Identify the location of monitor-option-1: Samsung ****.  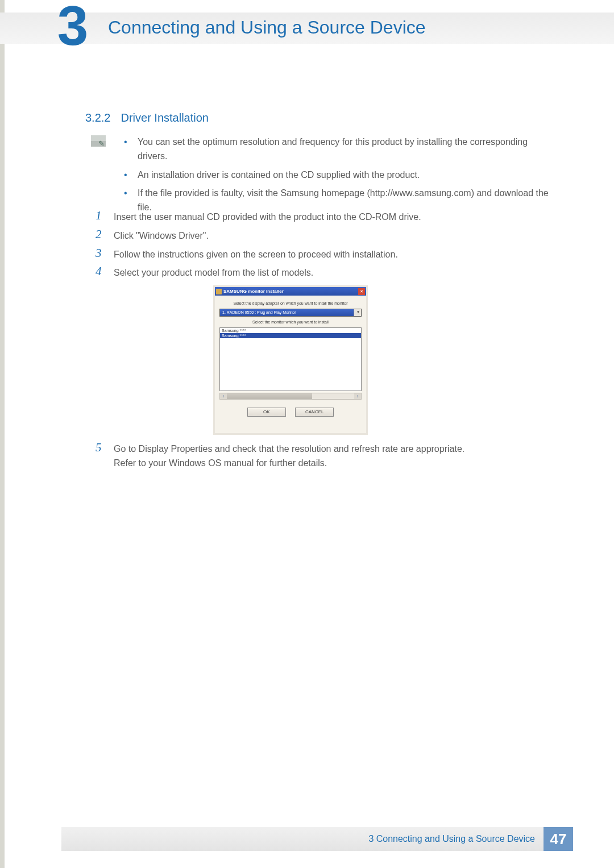
(291, 331).